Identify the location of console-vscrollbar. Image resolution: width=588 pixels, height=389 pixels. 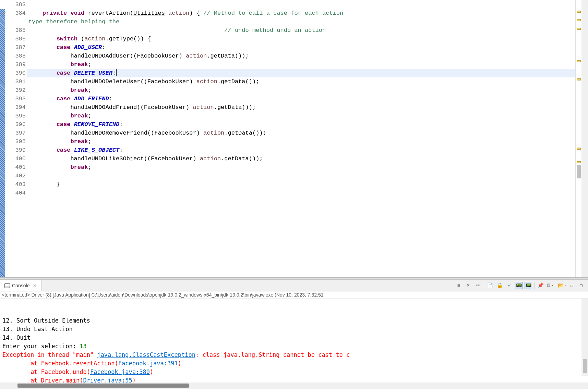
(585, 338).